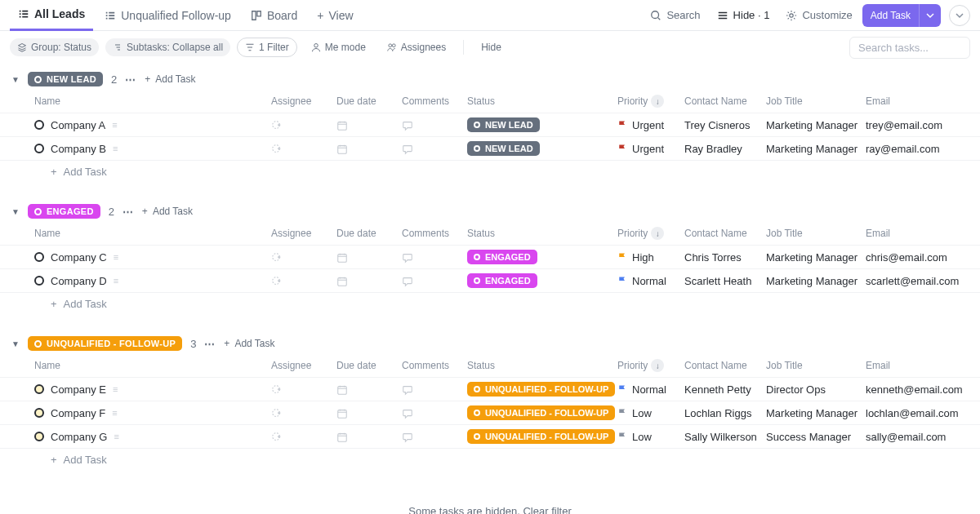 This screenshot has width=980, height=514. What do you see at coordinates (651, 413) in the screenshot?
I see `priority-cell: Low` at bounding box center [651, 413].